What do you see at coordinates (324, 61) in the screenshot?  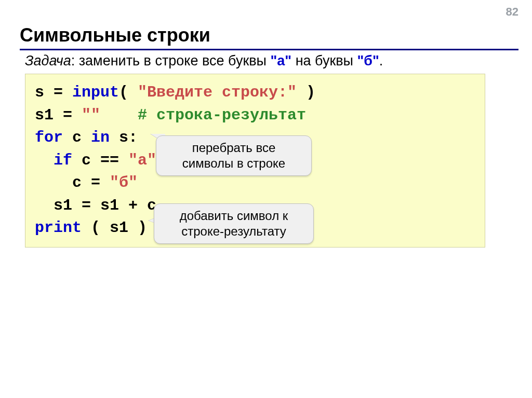 I see `problem-between: на буквы` at bounding box center [324, 61].